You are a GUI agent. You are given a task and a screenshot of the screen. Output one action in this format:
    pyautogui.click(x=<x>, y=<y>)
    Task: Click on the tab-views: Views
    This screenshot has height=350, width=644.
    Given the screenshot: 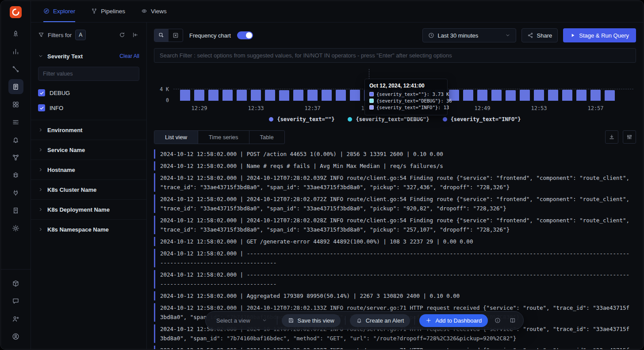 What is the action you would take?
    pyautogui.click(x=154, y=11)
    